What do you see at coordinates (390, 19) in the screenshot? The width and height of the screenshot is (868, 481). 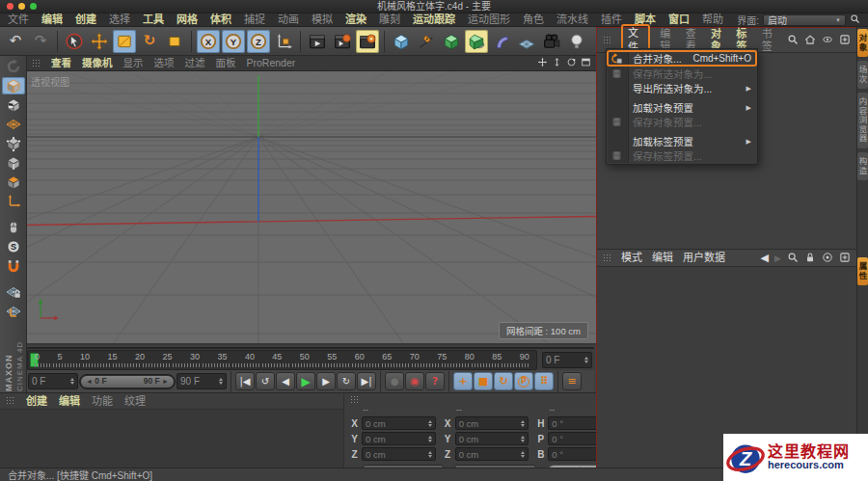 I see `menubar-item-11: 雕刻` at bounding box center [390, 19].